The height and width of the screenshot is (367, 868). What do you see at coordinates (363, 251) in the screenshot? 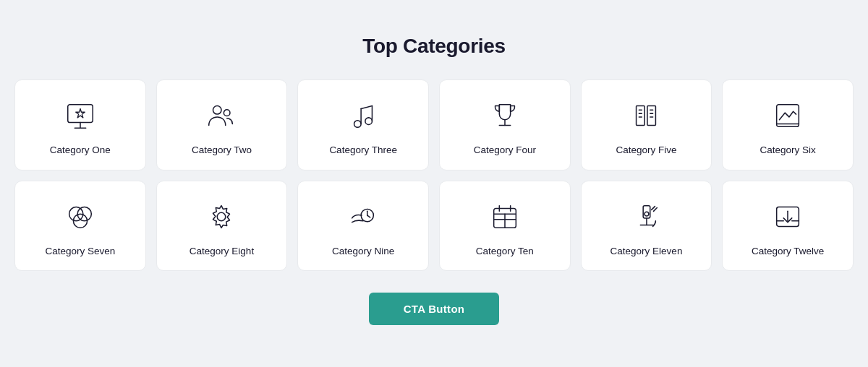
I see `category-label-9: Category Nine` at bounding box center [363, 251].